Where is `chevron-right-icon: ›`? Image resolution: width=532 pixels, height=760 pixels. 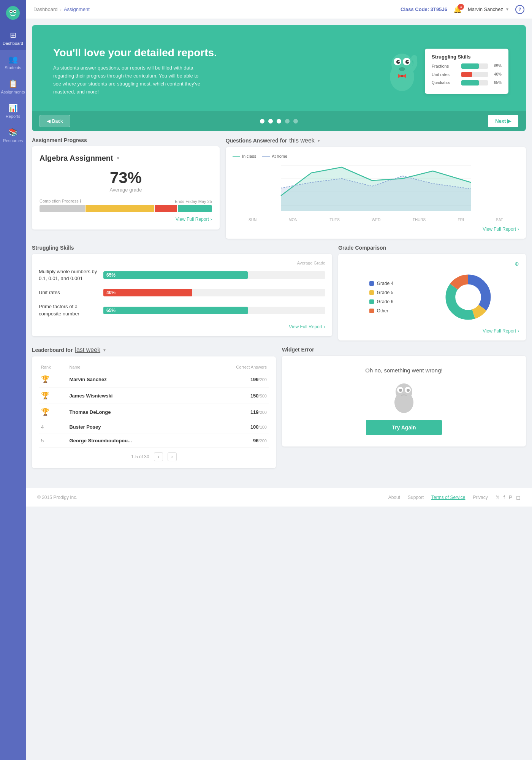 chevron-right-icon: › is located at coordinates (211, 219).